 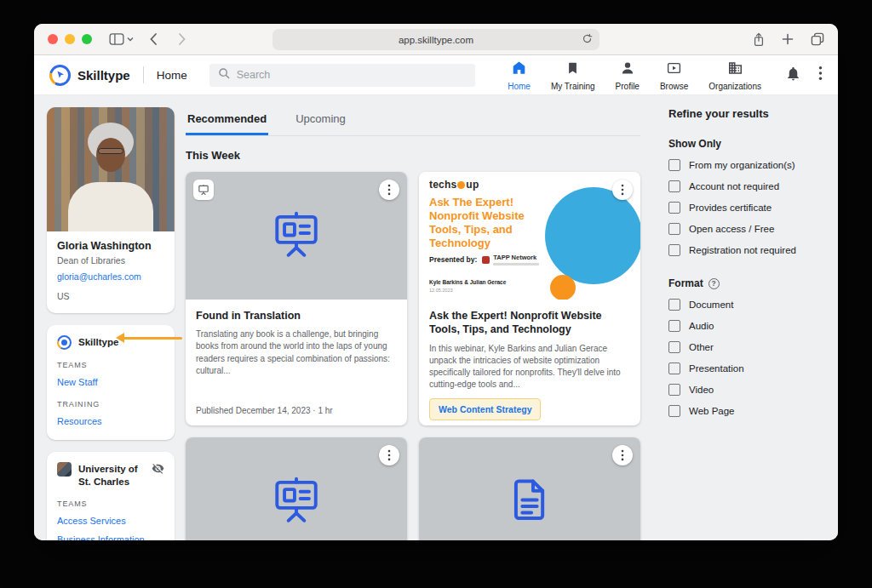 I want to click on building-icon, so click(x=736, y=70).